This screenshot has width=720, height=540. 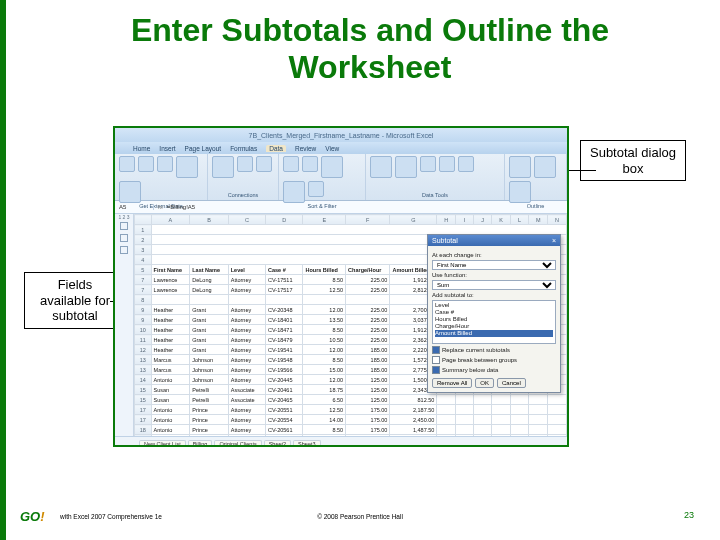 I want to click on list-item: Hours Billed, so click(x=494, y=320).